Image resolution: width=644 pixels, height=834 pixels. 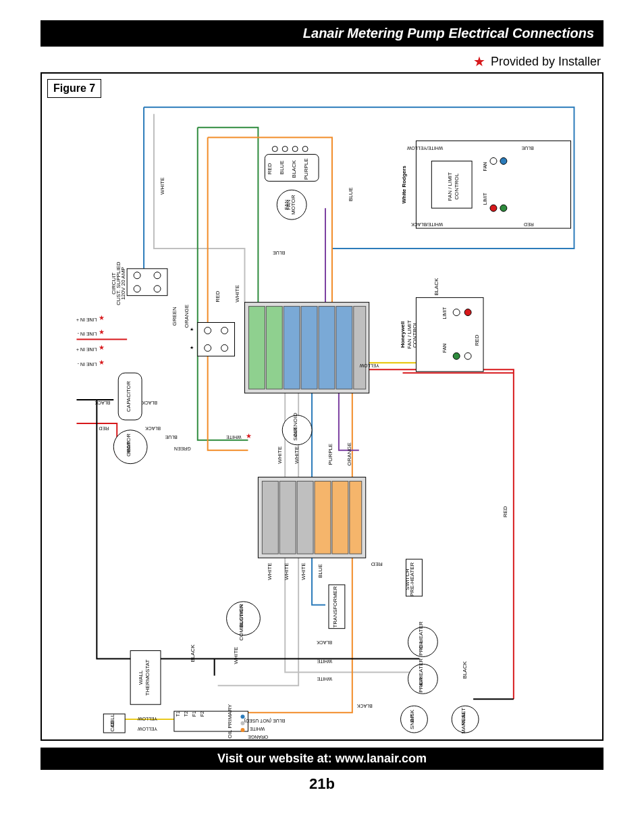 I want to click on svg-text: T1, so click(x=178, y=714).